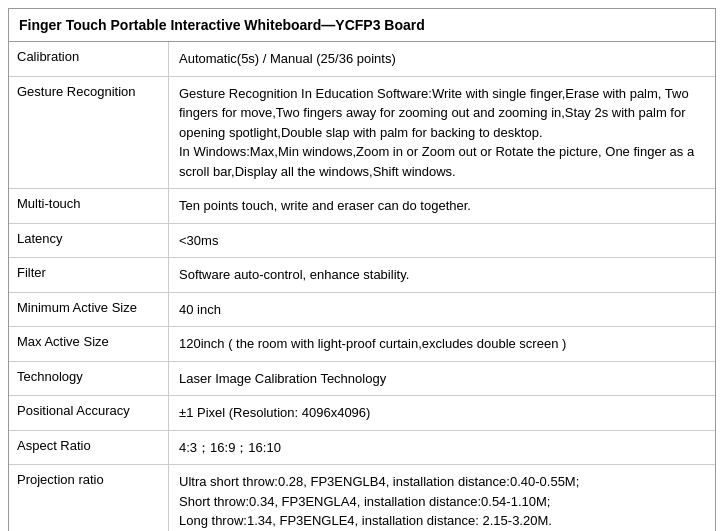 Image resolution: width=724 pixels, height=531 pixels. I want to click on row-label: Max Active Size, so click(89, 344).